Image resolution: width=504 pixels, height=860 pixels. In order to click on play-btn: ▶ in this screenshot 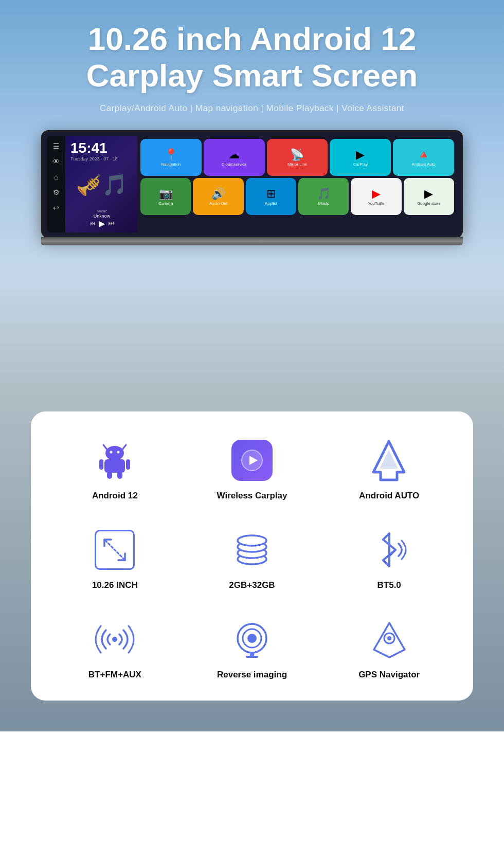, I will do `click(102, 223)`.